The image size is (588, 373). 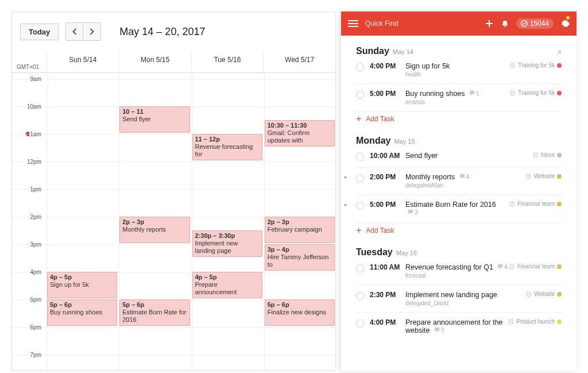 What do you see at coordinates (154, 313) in the screenshot?
I see `calendar-event: 5p – 6pEstimate Burn Rate for 2016` at bounding box center [154, 313].